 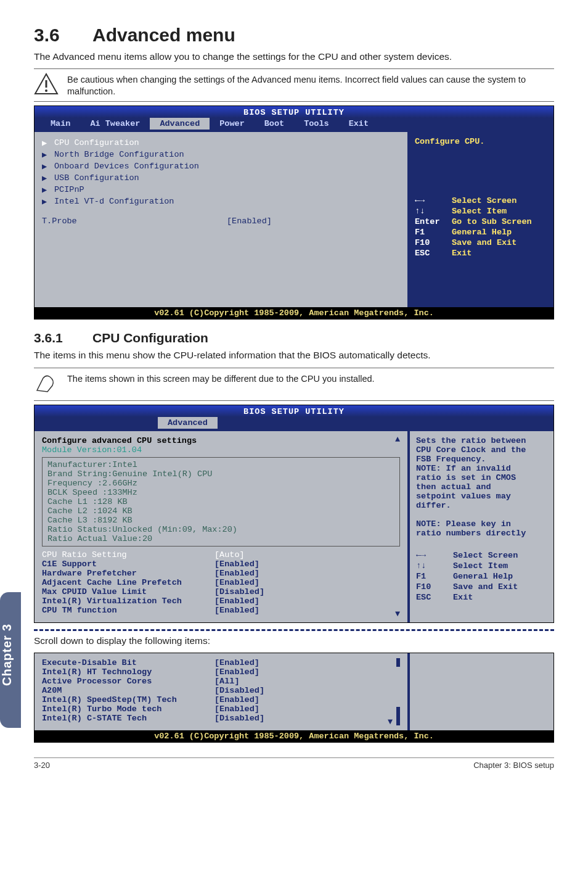 What do you see at coordinates (317, 123) in the screenshot?
I see `bios-tab-tools: Tools` at bounding box center [317, 123].